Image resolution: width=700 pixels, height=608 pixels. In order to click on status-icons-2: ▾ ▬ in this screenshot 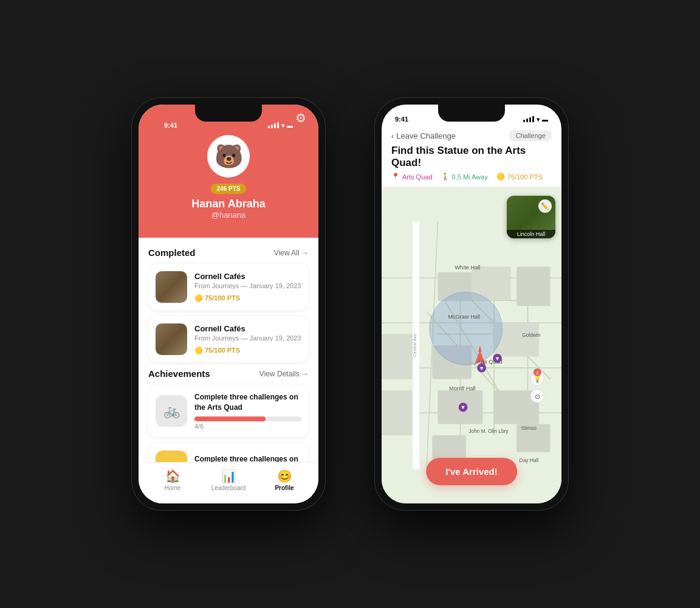, I will do `click(536, 119)`.